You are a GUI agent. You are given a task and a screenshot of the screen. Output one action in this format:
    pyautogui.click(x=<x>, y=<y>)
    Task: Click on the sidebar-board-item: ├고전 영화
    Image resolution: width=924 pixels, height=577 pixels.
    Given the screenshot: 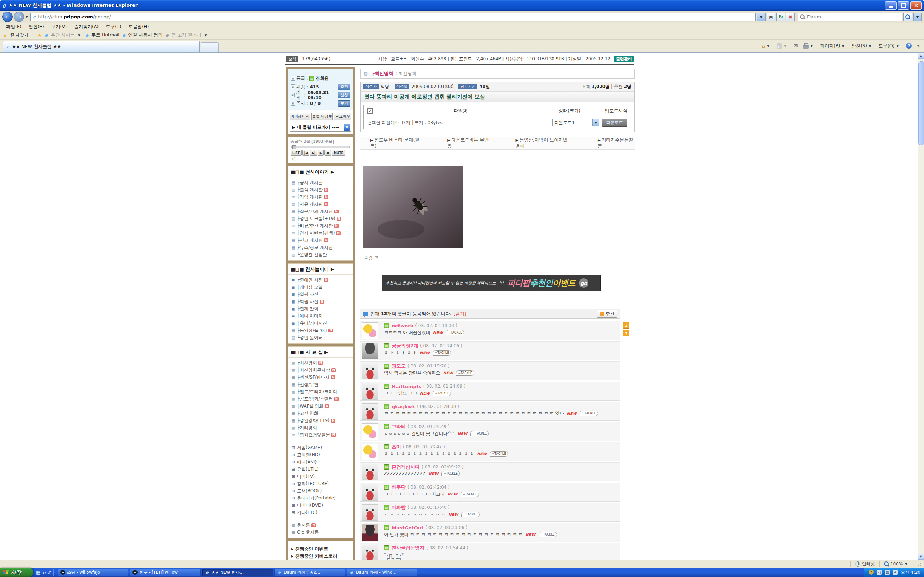 What is the action you would take?
    pyautogui.click(x=321, y=413)
    